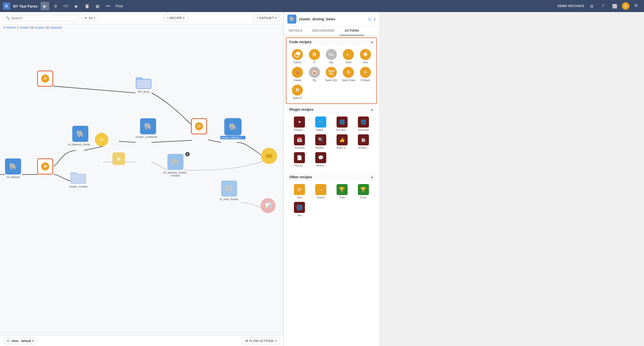  Describe the element at coordinates (300, 215) in the screenshot. I see `globe-label: Geo` at that location.